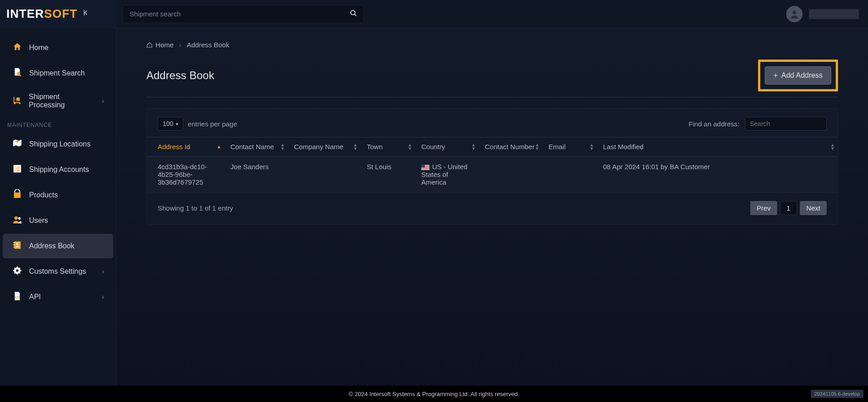  Describe the element at coordinates (168, 124) in the screenshot. I see `entries-value: 100` at that location.